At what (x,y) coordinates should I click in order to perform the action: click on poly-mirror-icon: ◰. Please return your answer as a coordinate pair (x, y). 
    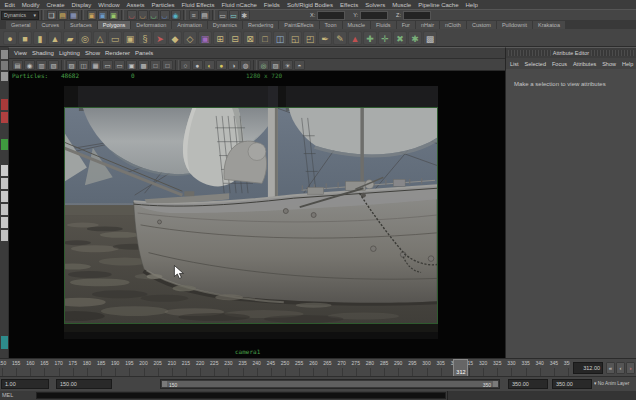
    Looking at the image, I should click on (310, 38).